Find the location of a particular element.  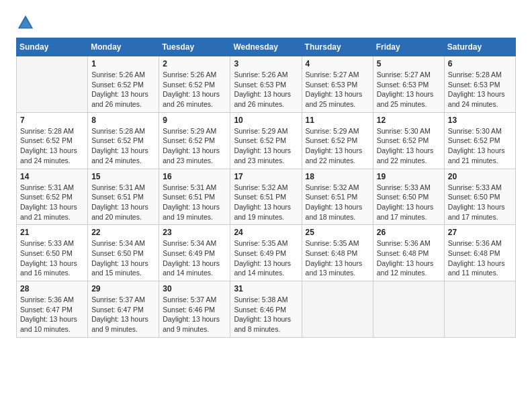

weekday-header-thursday: Thursday is located at coordinates (337, 47).